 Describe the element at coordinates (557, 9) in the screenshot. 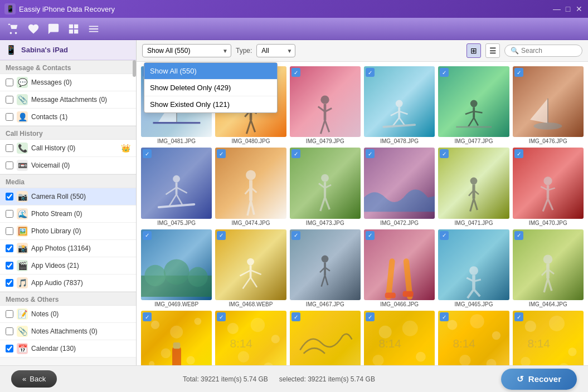

I see `minimize-button: —` at that location.